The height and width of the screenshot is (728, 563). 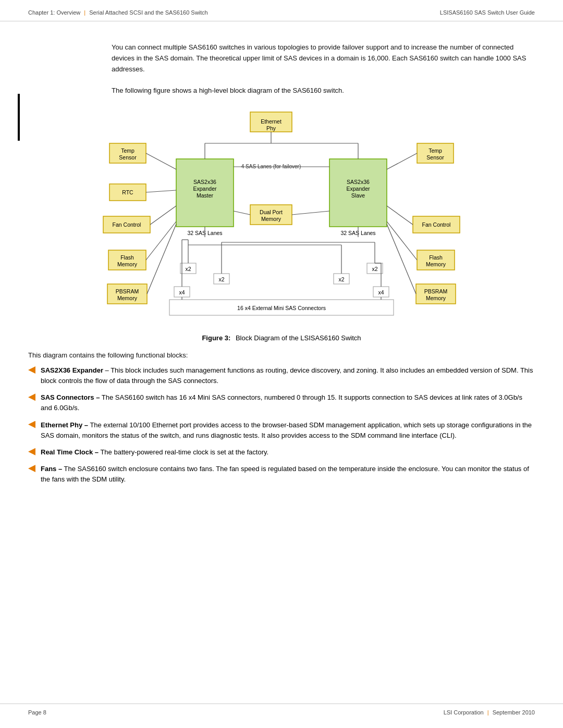 I want to click on figure-caption-text: Block Diagram of the LSISAS6160 Switch, so click(x=298, y=338).